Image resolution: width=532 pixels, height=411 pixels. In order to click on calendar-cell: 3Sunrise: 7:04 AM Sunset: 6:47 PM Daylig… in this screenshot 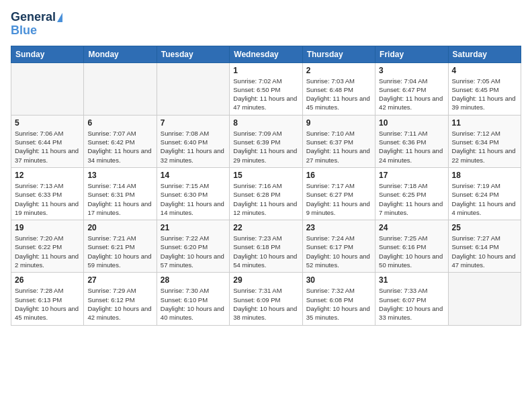, I will do `click(412, 89)`.